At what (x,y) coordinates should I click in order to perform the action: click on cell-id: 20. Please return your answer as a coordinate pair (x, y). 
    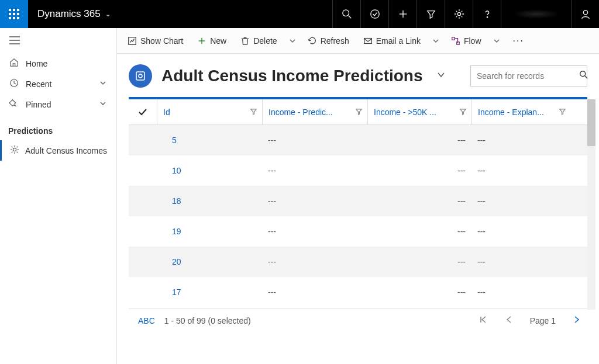
    Looking at the image, I should click on (209, 262).